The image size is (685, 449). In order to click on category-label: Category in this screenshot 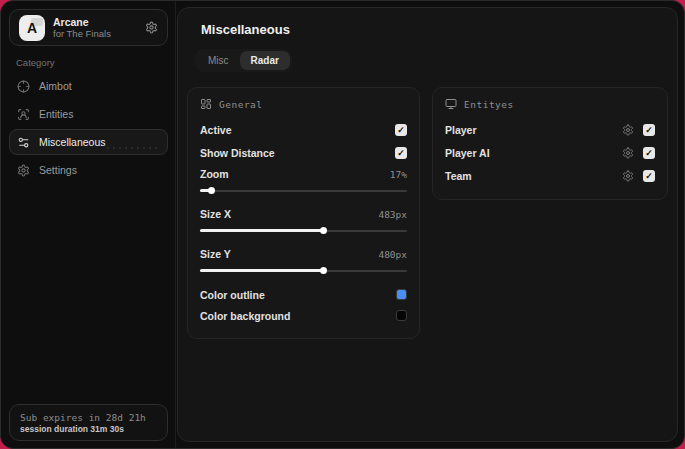, I will do `click(36, 62)`.